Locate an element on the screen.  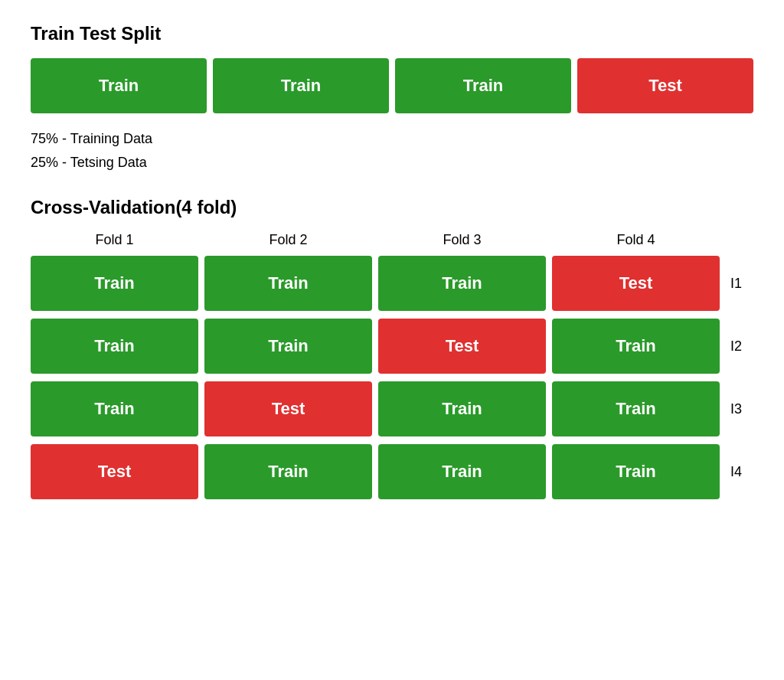
cv-i3-block-3: Train is located at coordinates (635, 409).